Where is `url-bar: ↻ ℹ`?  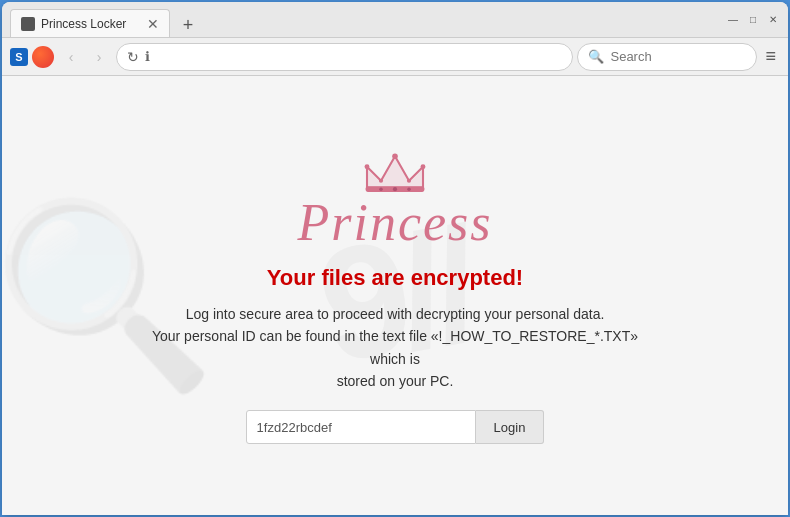
url-bar: ↻ ℹ is located at coordinates (344, 57).